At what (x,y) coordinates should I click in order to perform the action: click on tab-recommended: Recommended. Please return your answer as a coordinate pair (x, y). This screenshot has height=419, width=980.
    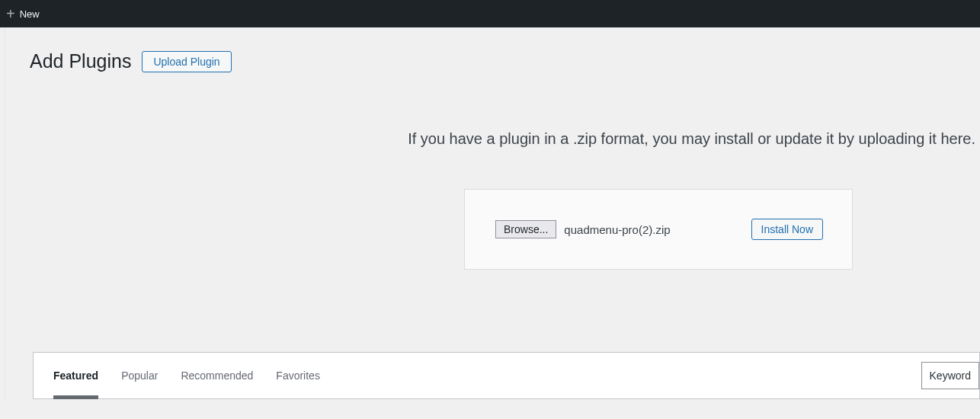
    Looking at the image, I should click on (216, 376).